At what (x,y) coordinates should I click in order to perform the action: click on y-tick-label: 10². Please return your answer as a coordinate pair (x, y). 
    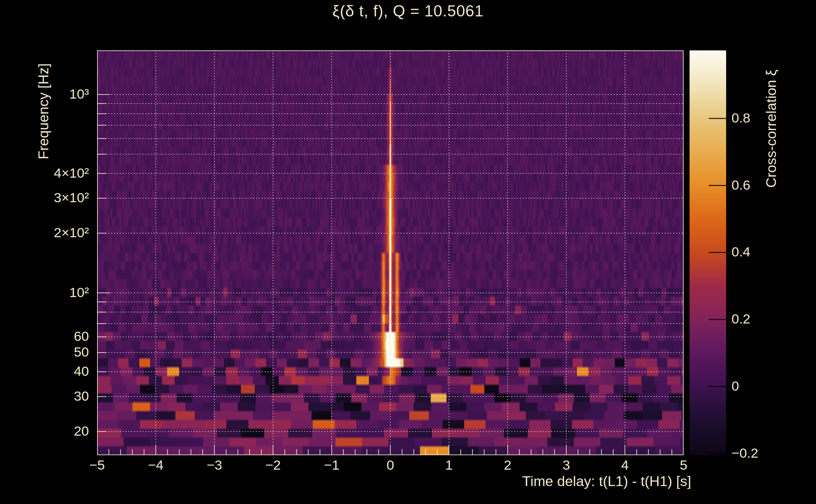
    Looking at the image, I should click on (45, 293).